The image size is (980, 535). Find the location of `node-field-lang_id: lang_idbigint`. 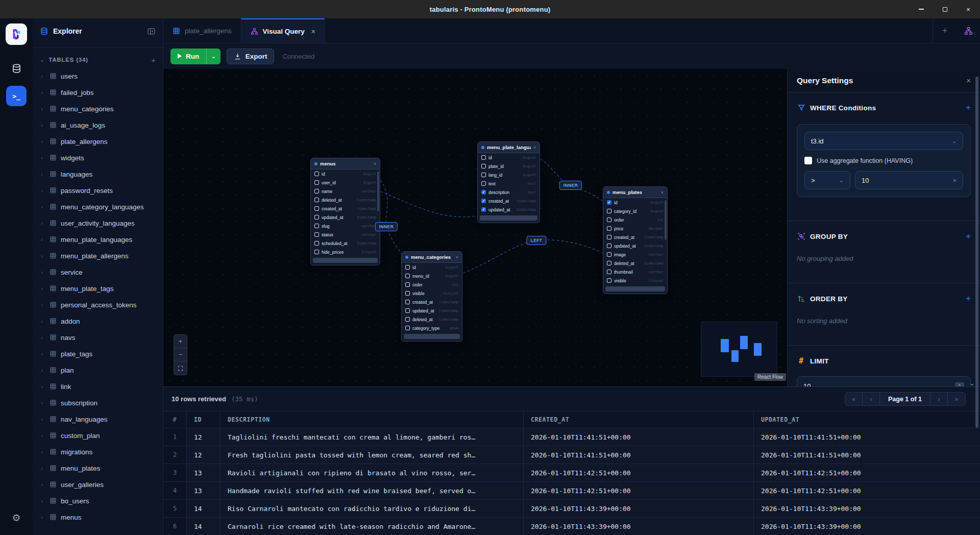

node-field-lang_id: lang_idbigint is located at coordinates (508, 175).